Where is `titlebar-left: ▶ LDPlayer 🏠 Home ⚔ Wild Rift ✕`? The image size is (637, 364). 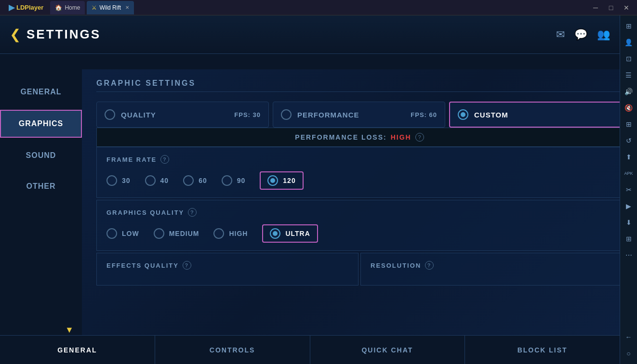
titlebar-left: ▶ LDPlayer 🏠 Home ⚔ Wild Rift ✕ is located at coordinates (296, 8).